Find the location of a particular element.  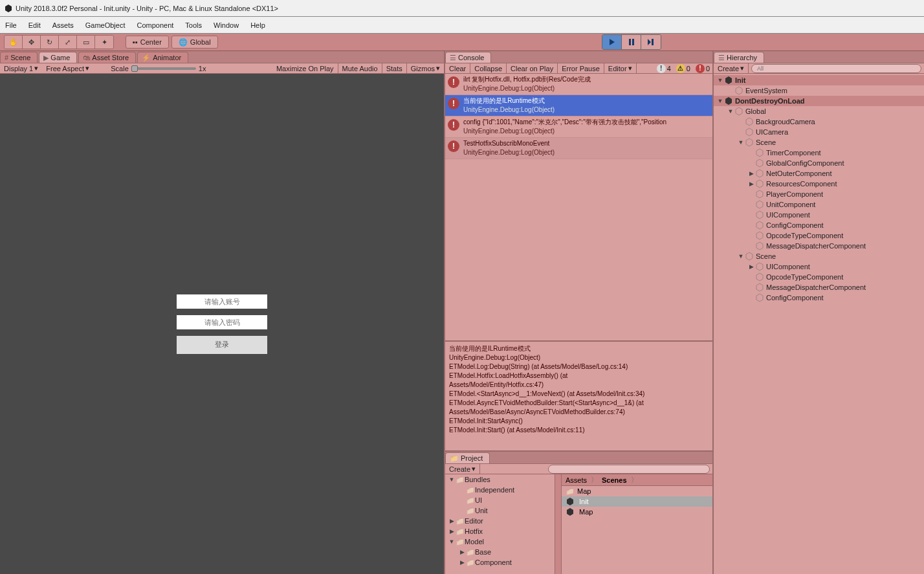

aspect-dropdown: Free Aspect▾ is located at coordinates (74, 69).